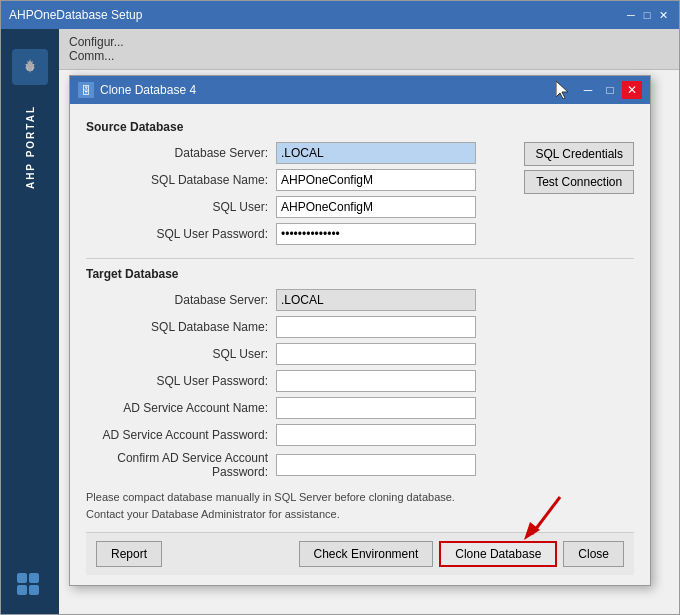 The width and height of the screenshot is (680, 615). I want to click on note-line1: Please compact database manually in SQL …, so click(360, 498).